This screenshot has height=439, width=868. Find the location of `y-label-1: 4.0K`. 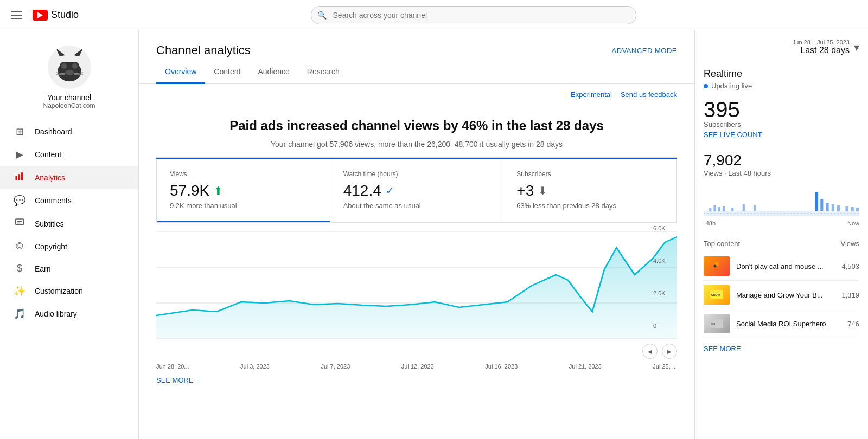

y-label-1: 4.0K is located at coordinates (665, 261).